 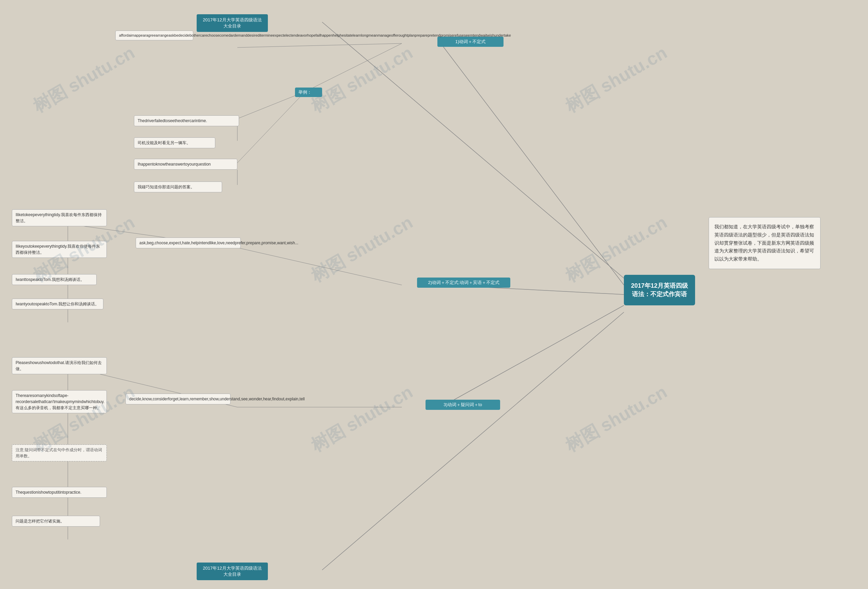 What do you see at coordinates (471, 41) in the screenshot?
I see `section1-label: 1)动词＋不定式` at bounding box center [471, 41].